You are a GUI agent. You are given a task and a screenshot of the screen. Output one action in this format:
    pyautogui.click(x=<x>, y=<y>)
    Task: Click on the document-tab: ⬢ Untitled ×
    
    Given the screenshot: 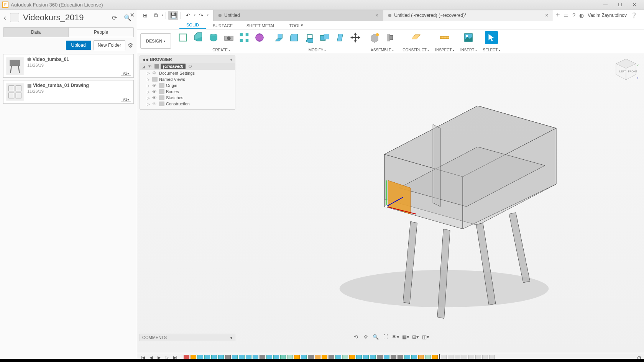 What is the action you would take?
    pyautogui.click(x=298, y=15)
    